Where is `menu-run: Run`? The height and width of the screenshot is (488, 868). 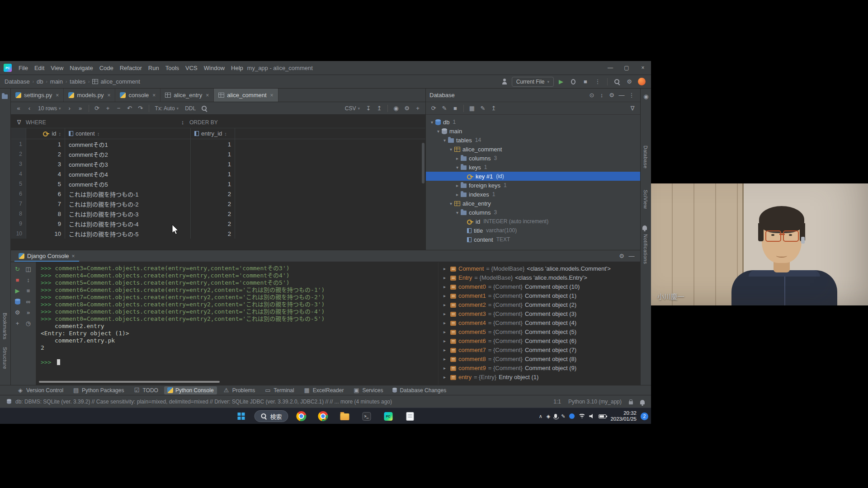
menu-run: Run is located at coordinates (154, 68).